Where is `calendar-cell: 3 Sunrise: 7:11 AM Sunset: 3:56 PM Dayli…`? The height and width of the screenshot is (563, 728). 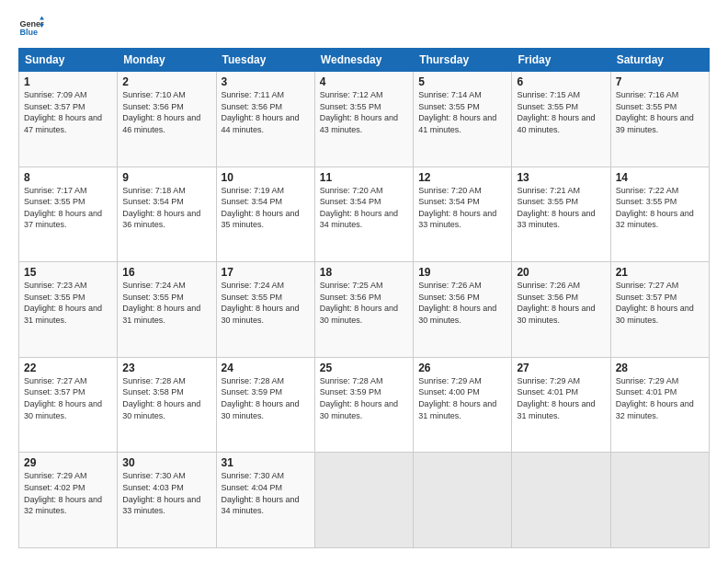
calendar-cell: 3 Sunrise: 7:11 AM Sunset: 3:56 PM Dayli… is located at coordinates (265, 120).